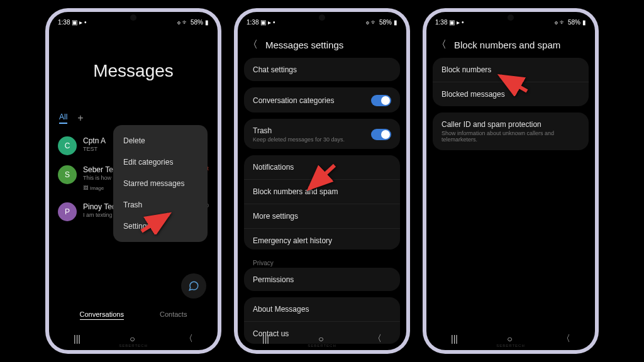 Image resolution: width=644 pixels, height=362 pixels. I want to click on avatar: P, so click(67, 212).